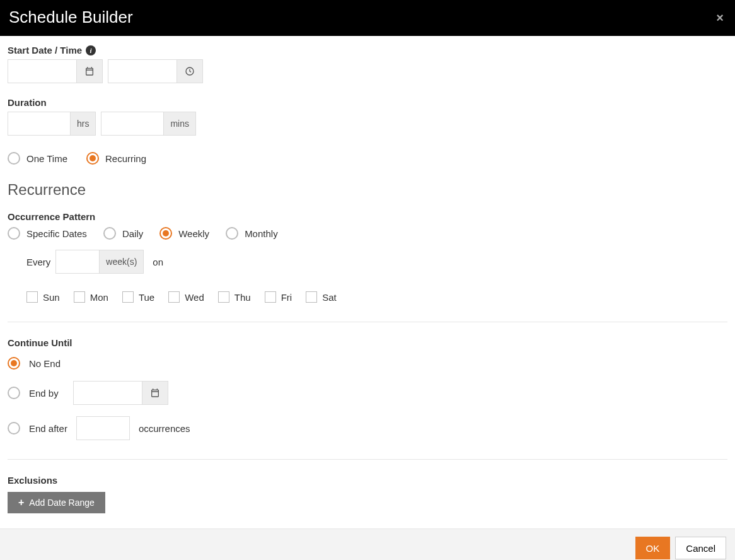  Describe the element at coordinates (100, 262) in the screenshot. I see `weekly-interval-group: week(s)` at that location.